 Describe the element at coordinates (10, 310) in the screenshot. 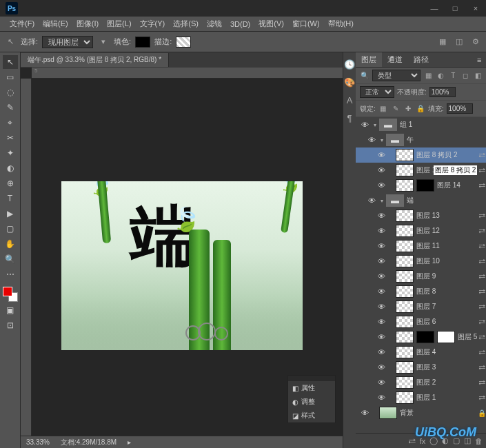

I see `quickmask-tool: ▣` at that location.